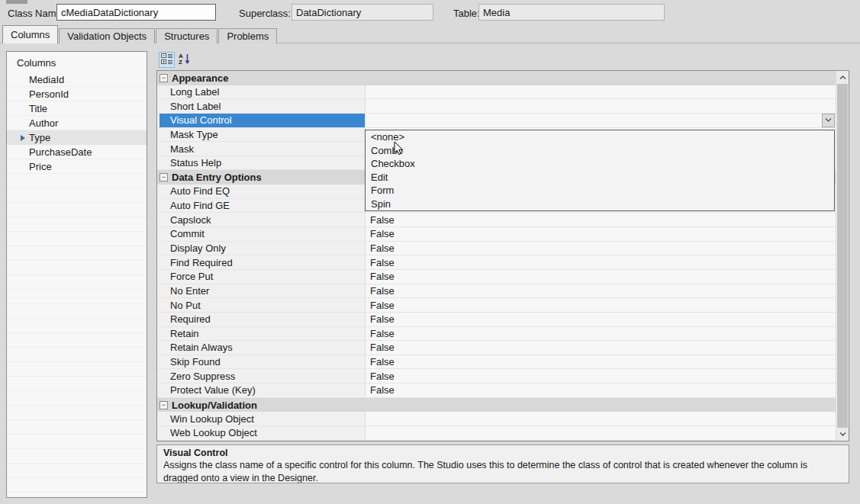 Image resolution: width=860 pixels, height=504 pixels. Describe the element at coordinates (600, 204) in the screenshot. I see `dropdown-option: Spin` at that location.